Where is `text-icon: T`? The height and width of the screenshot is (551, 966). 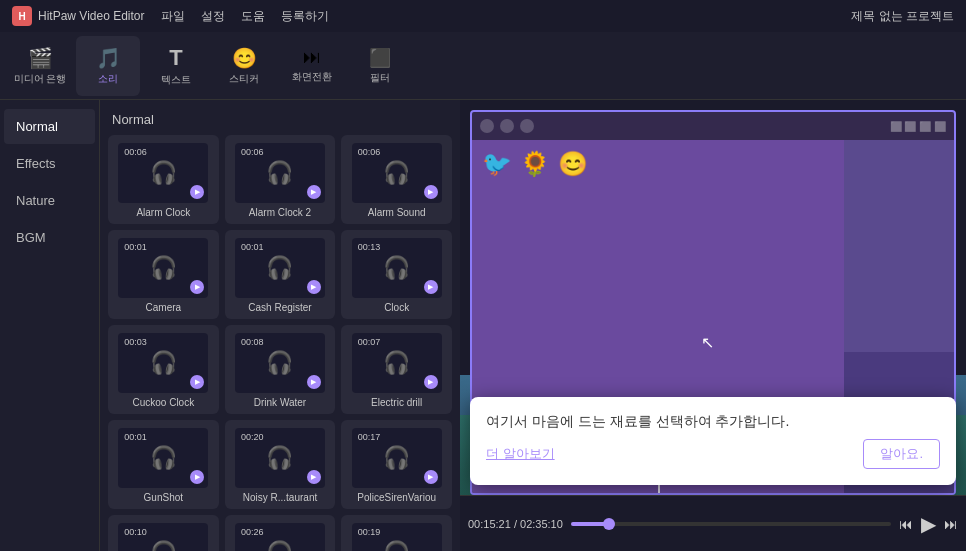
text-icon: T is located at coordinates (176, 58).